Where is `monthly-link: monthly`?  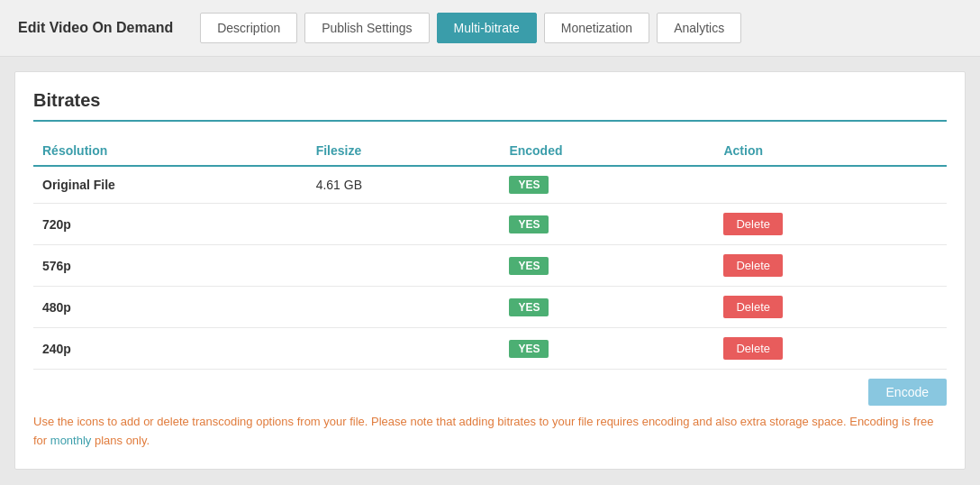 monthly-link: monthly is located at coordinates (71, 440).